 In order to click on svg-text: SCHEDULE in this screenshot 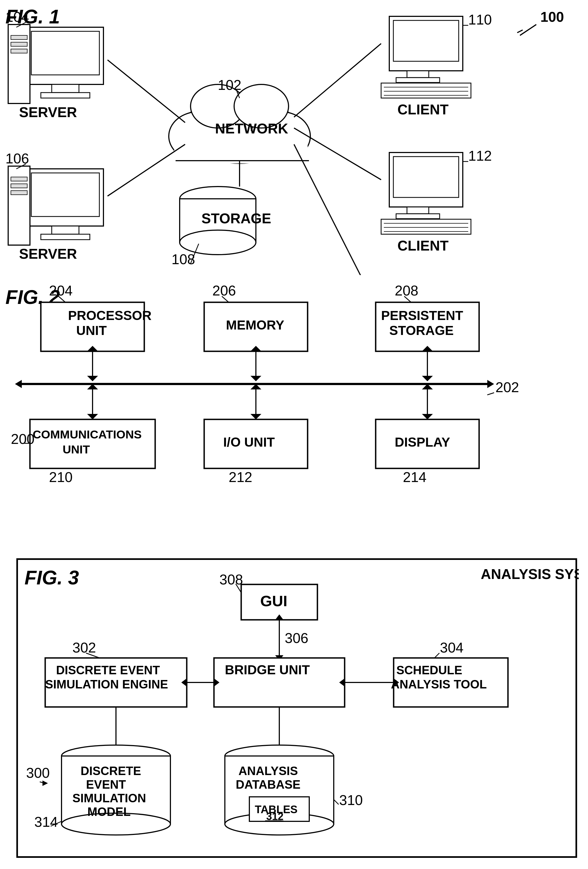, I will do `click(429, 670)`.